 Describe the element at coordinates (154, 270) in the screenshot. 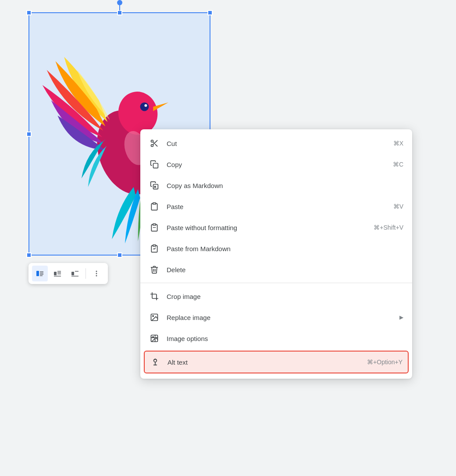

I see `delete-icon` at that location.